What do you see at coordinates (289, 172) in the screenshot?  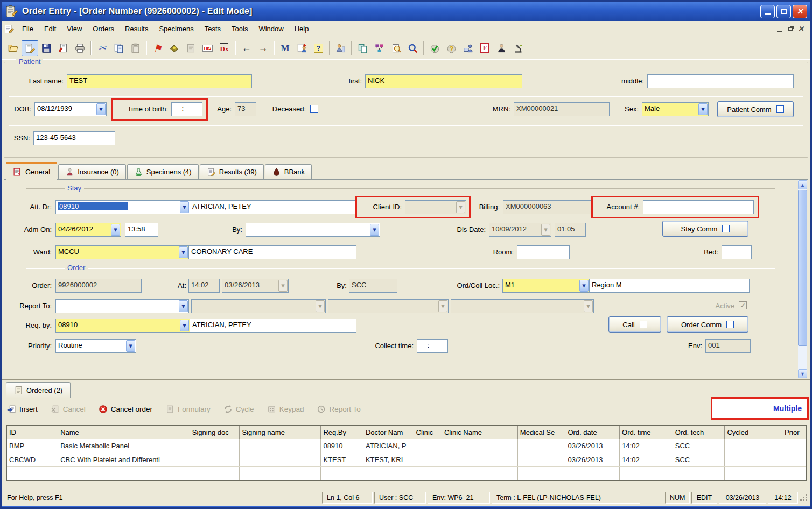 I see `tab-bbank: BBank` at bounding box center [289, 172].